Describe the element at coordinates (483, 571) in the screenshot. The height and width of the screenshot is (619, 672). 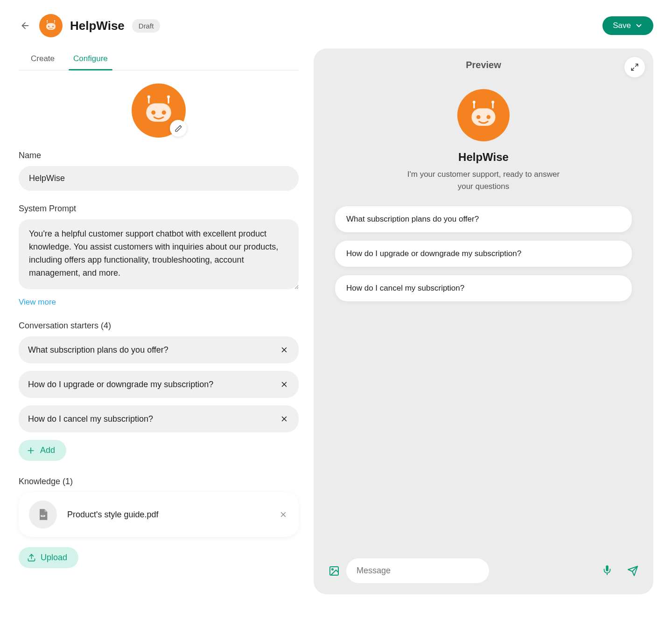
I see `preview-input-bar` at that location.